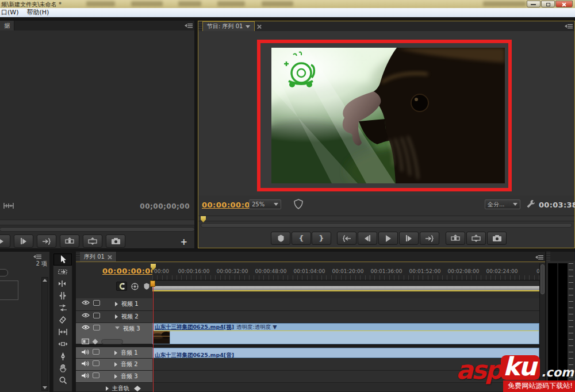  Describe the element at coordinates (63, 308) in the screenshot. I see `rate-stretch-tool` at that location.